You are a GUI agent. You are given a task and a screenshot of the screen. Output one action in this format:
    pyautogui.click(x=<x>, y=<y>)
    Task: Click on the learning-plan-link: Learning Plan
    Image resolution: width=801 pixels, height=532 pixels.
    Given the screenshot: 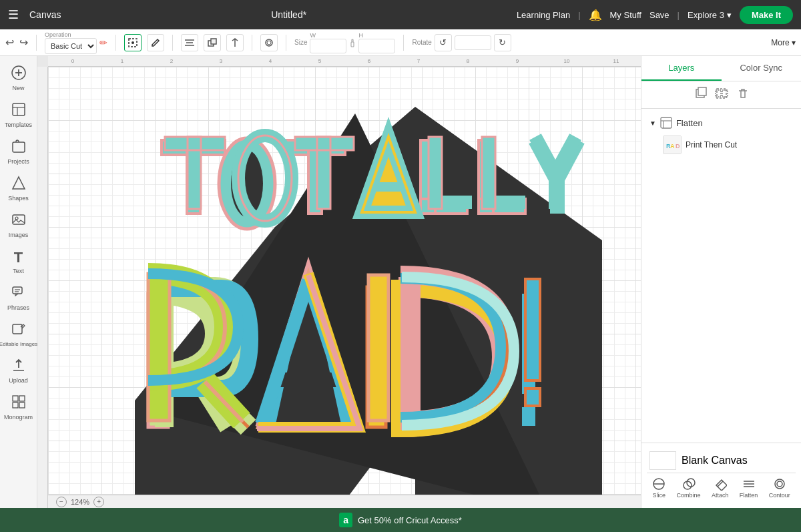 What is the action you would take?
    pyautogui.click(x=543, y=15)
    